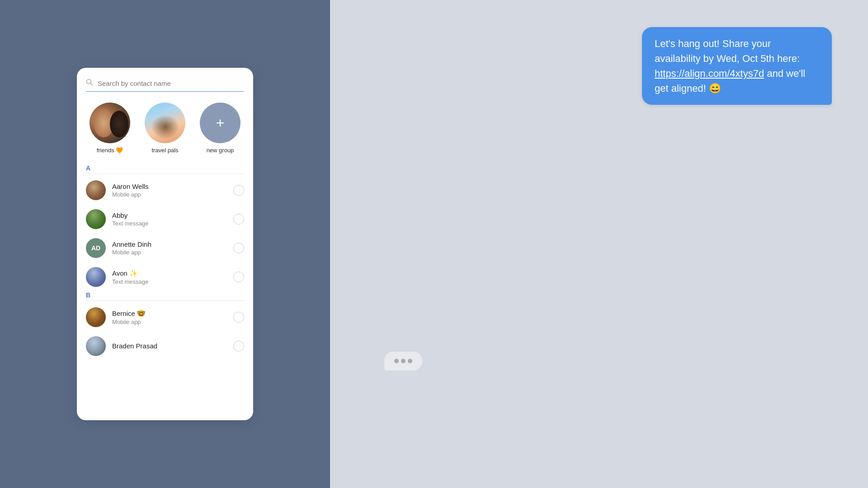  Describe the element at coordinates (220, 123) in the screenshot. I see `new-group-circle: +` at that location.